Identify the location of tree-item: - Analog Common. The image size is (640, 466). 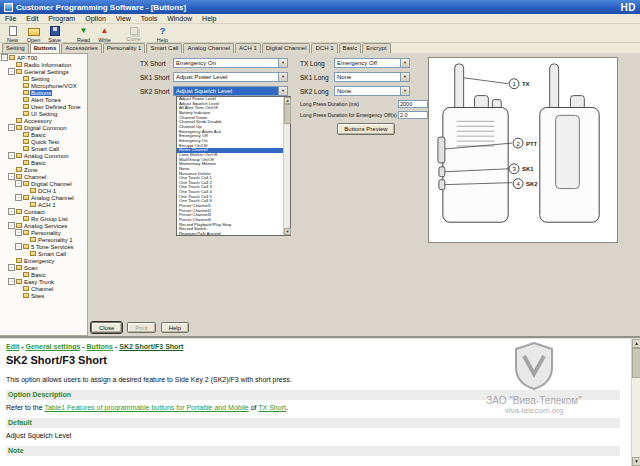
(44, 156).